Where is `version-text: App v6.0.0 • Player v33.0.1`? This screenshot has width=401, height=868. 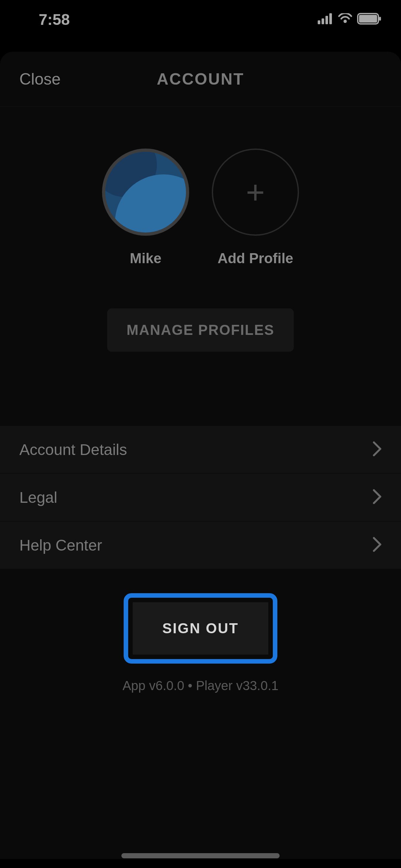
version-text: App v6.0.0 • Player v33.0.1 is located at coordinates (201, 686).